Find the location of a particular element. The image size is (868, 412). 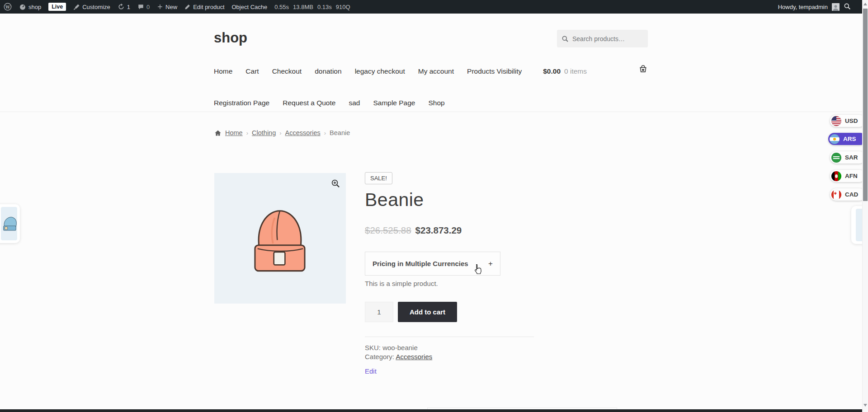

primary-nav: Home Cart Checkout donation legacy check… is located at coordinates (368, 71).